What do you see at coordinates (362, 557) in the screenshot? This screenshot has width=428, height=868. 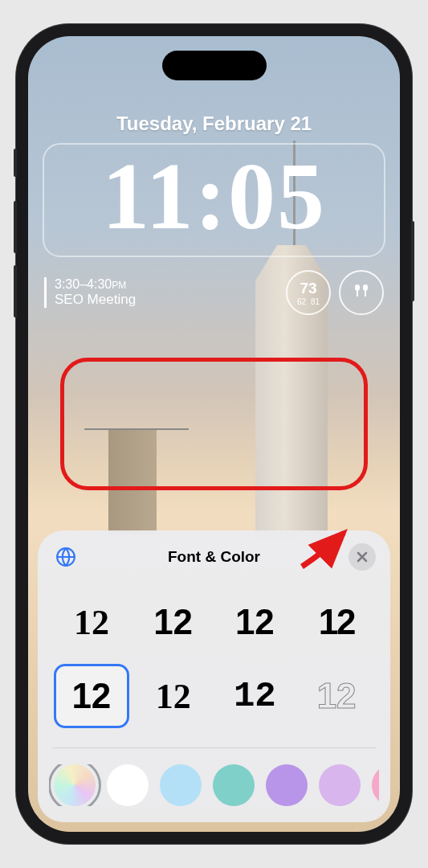 I see `close-icon` at bounding box center [362, 557].